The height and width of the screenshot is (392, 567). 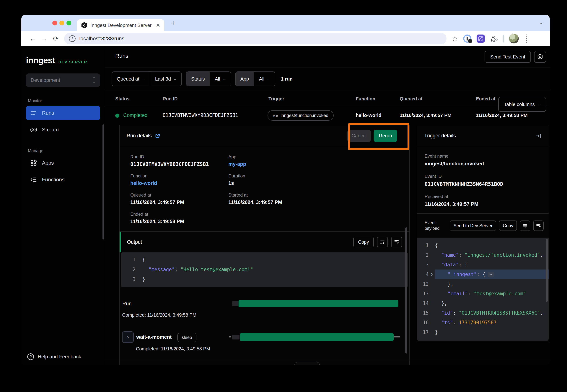 I want to click on password-manager-extension-icon, so click(x=467, y=39).